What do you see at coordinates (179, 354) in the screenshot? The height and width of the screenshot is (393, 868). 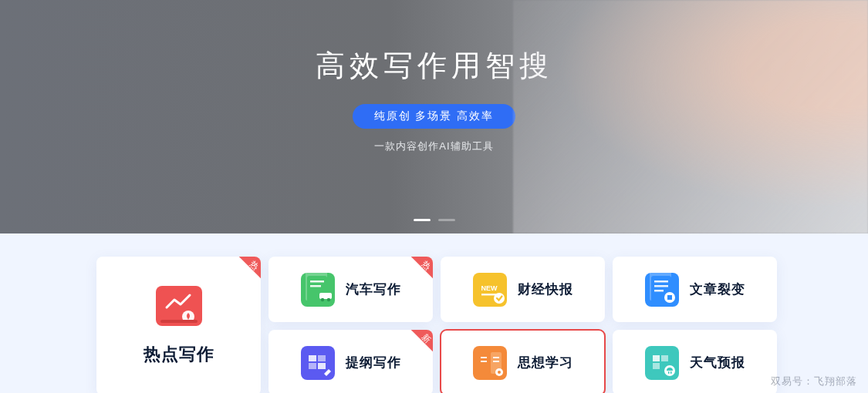 I see `card-title: 热点写作` at bounding box center [179, 354].